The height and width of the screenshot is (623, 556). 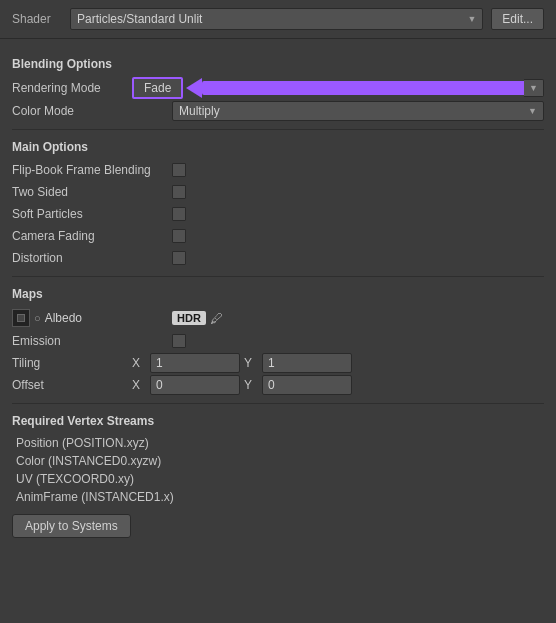 What do you see at coordinates (307, 363) in the screenshot?
I see `tiling-y-input` at bounding box center [307, 363].